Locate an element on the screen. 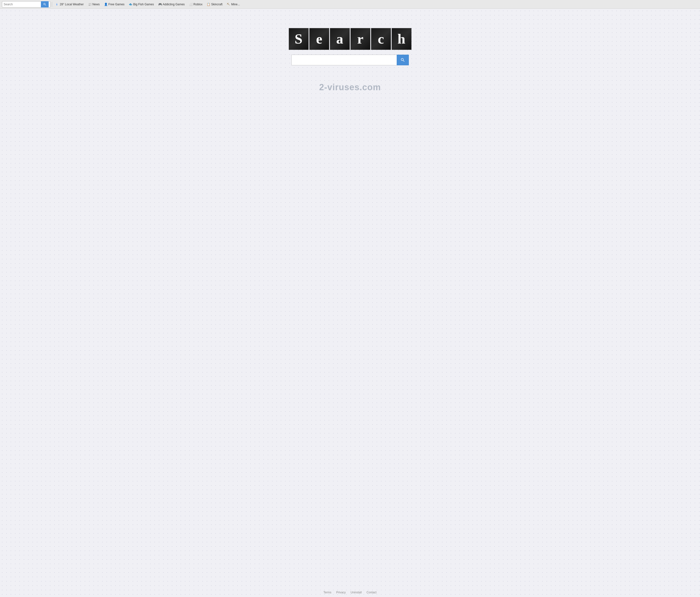 This screenshot has width=700, height=597. footer: Terms Privacy Uninstall Contact is located at coordinates (350, 592).